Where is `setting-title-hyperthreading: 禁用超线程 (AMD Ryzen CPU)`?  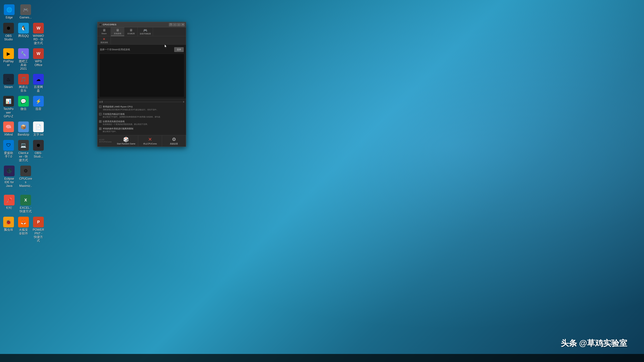
setting-title-hyperthreading: 禁用超线程 (AMD Ryzen CPU) is located at coordinates (130, 107).